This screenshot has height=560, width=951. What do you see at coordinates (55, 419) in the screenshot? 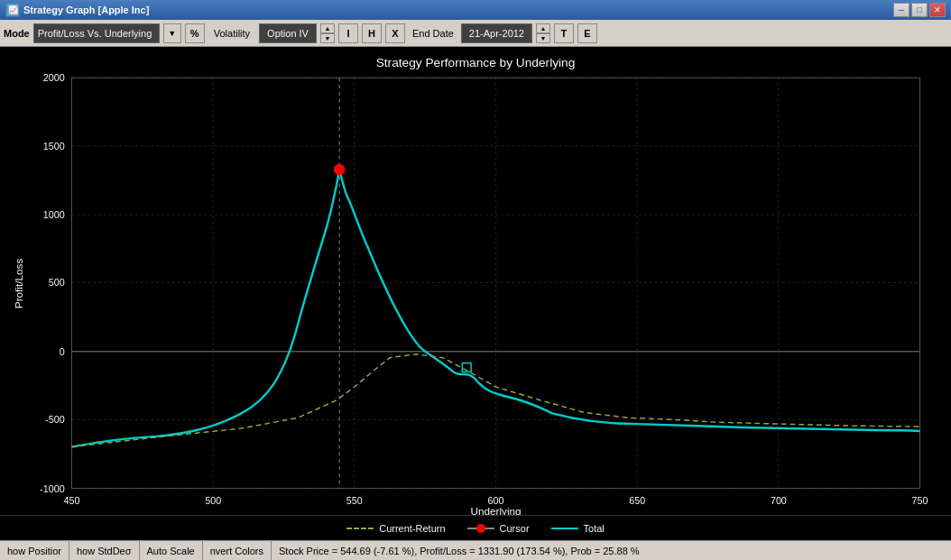
I see `svg-text: -500` at bounding box center [55, 419].